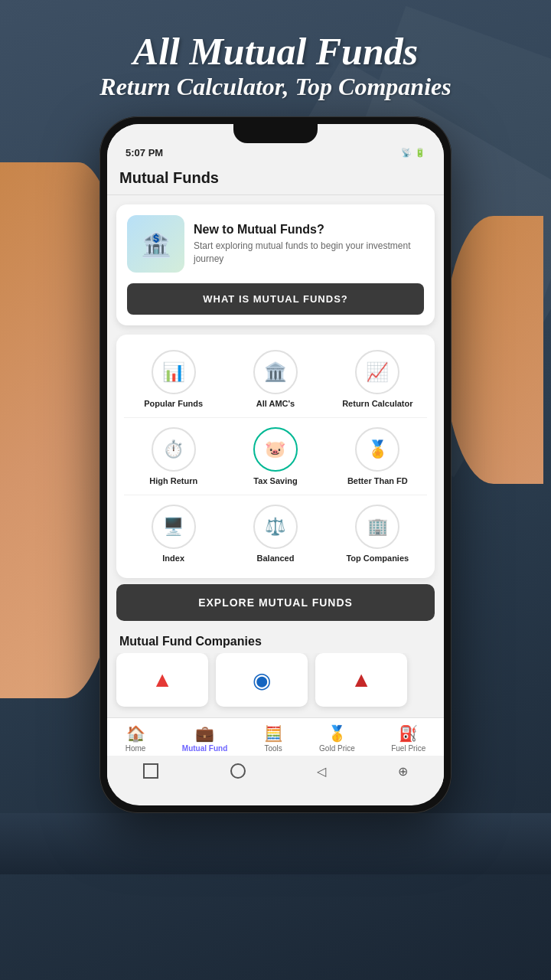 The image size is (551, 980). I want to click on grid-item-tax-saving: 🐷 Tax Saving, so click(276, 456).